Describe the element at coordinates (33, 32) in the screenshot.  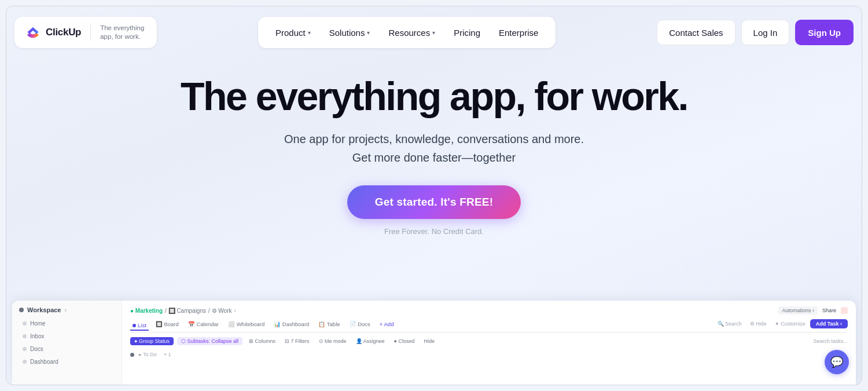
I see `clickup-logo-icon` at that location.